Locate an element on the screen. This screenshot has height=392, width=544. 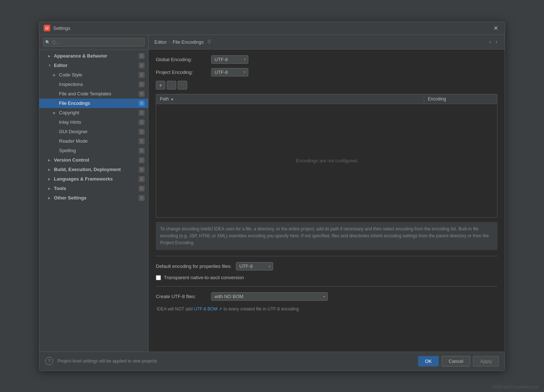
nav-arrows: ‹ › is located at coordinates (493, 42).